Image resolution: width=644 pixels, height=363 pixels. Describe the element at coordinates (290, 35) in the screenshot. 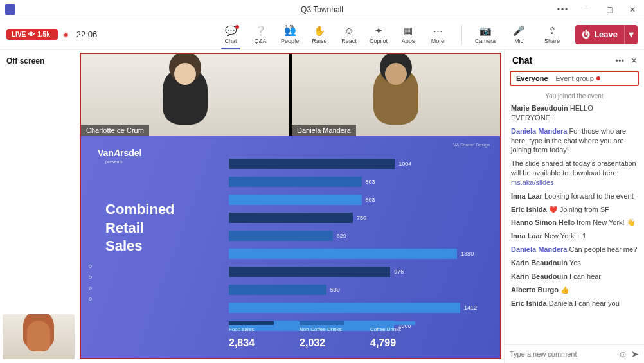

I see `tool-people: 👥1.5kPeople` at that location.